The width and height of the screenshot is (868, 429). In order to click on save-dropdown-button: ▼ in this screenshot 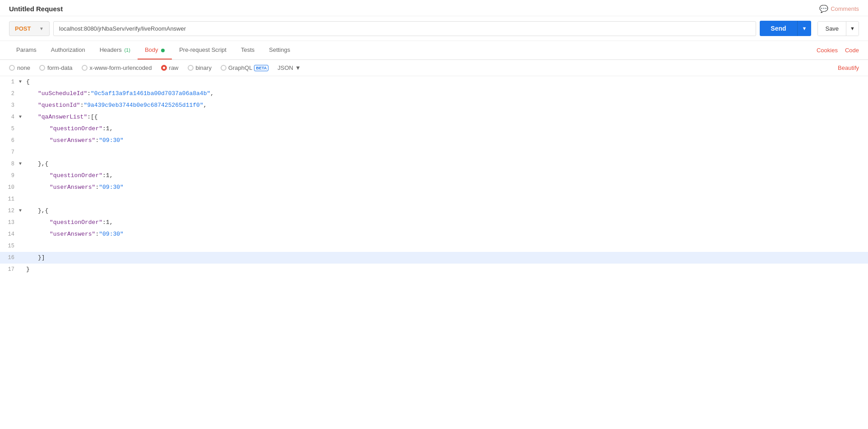, I will do `click(852, 29)`.